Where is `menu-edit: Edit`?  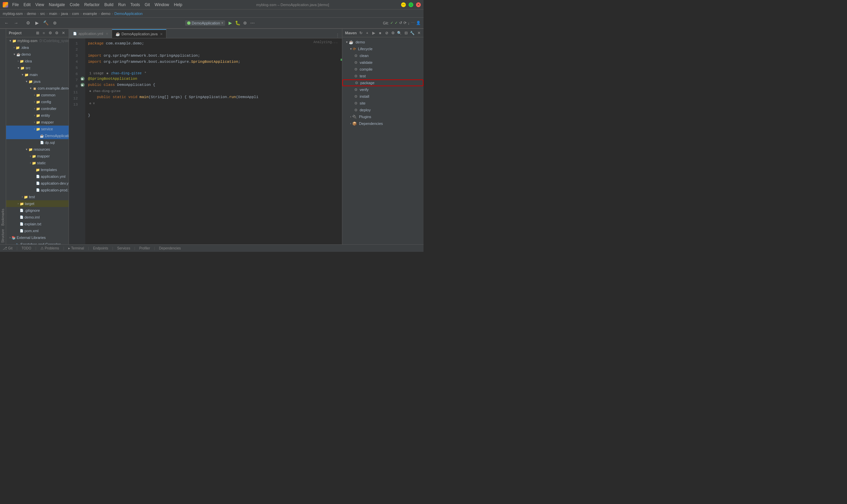 menu-edit: Edit is located at coordinates (27, 5).